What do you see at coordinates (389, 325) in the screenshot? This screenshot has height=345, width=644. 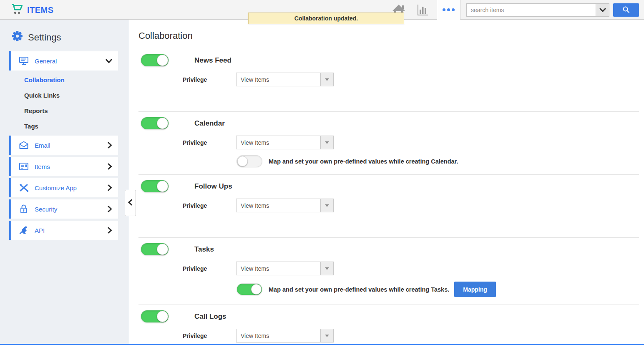 I see `feature-section: Call Logs Privilege View Items Map and s…` at bounding box center [389, 325].